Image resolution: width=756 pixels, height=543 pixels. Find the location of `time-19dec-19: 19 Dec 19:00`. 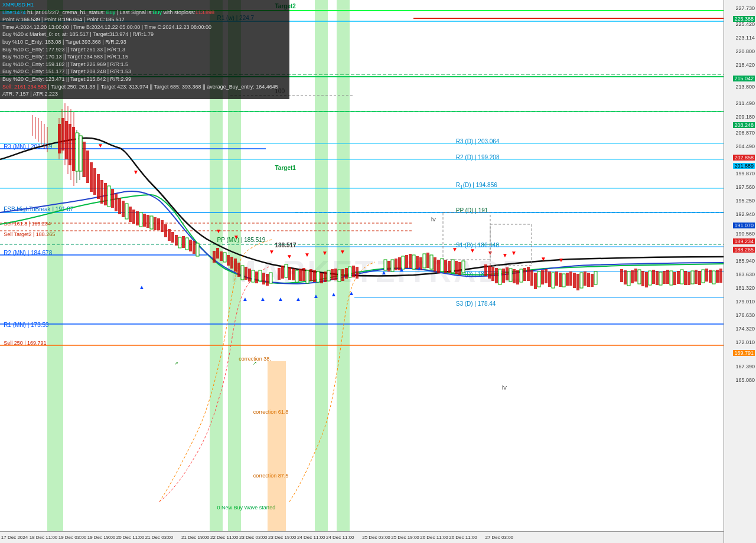

time-19dec-19: 19 Dec 19:00 is located at coordinates (102, 537).